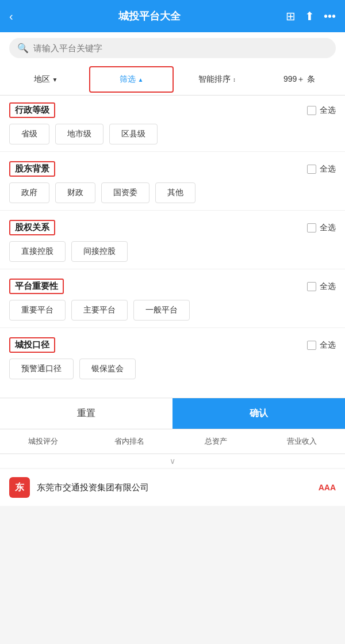 Image resolution: width=345 pixels, height=644 pixels. Describe the element at coordinates (312, 287) in the screenshot. I see `checkbox-platform-importance` at that location.